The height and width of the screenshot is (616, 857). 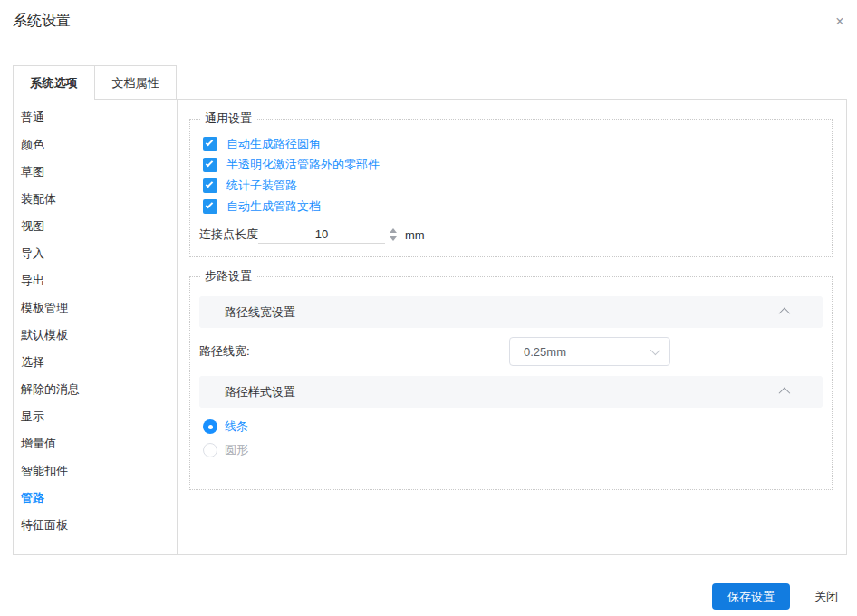 What do you see at coordinates (210, 427) in the screenshot?
I see `line-radio-selected` at bounding box center [210, 427].